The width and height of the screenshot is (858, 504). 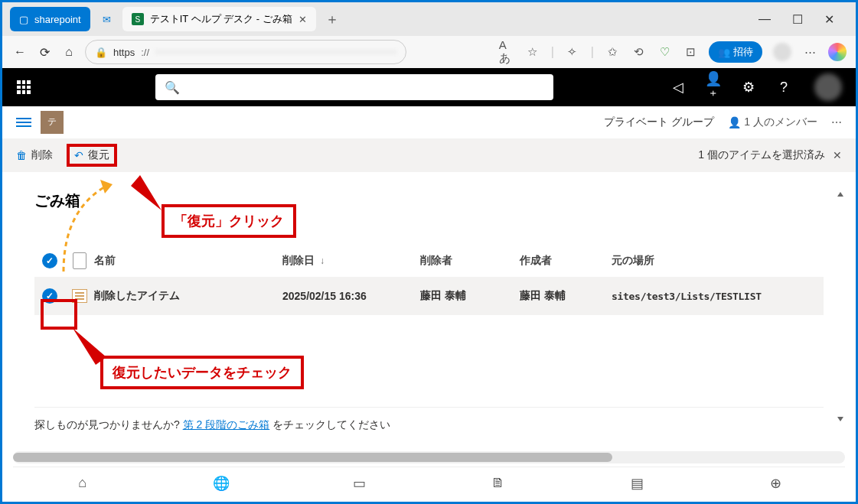 What do you see at coordinates (145, 52) in the screenshot?
I see `url-rest: ://` at bounding box center [145, 52].